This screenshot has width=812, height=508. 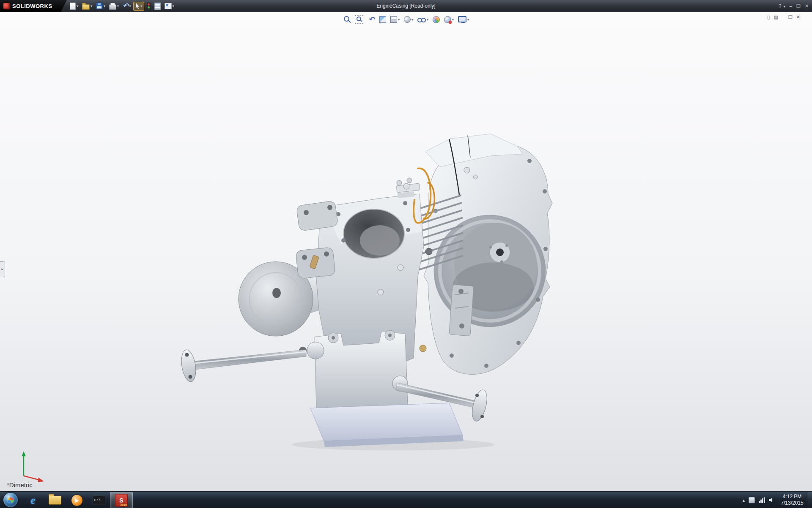 What do you see at coordinates (127, 6) in the screenshot?
I see `undo-button: ↶ ▾` at bounding box center [127, 6].